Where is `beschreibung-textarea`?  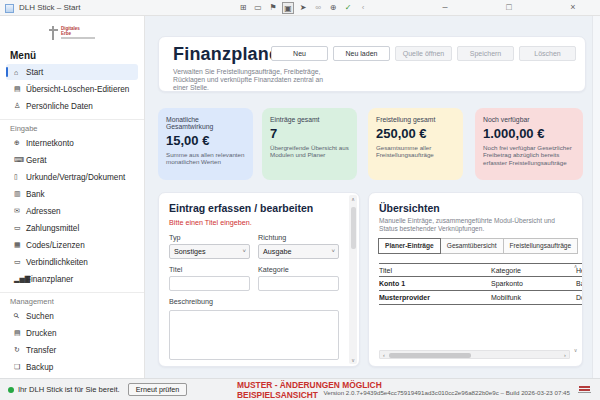
beschreibung-textarea is located at coordinates (254, 335).